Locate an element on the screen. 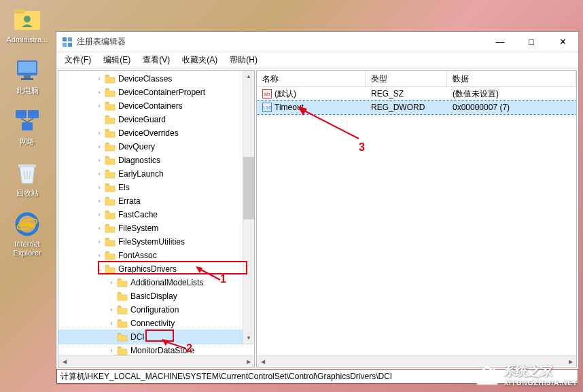  desktop-icon-network: 网络 is located at coordinates (27, 126).